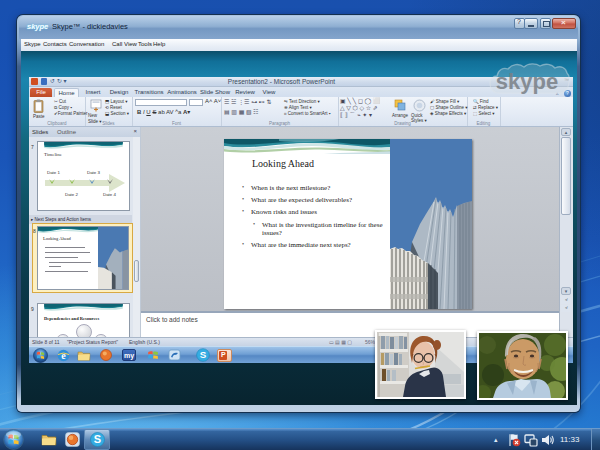 Image resolution: width=600 pixels, height=450 pixels. What do you see at coordinates (64, 356) in the screenshot?
I see `svg-text: e` at bounding box center [64, 356].